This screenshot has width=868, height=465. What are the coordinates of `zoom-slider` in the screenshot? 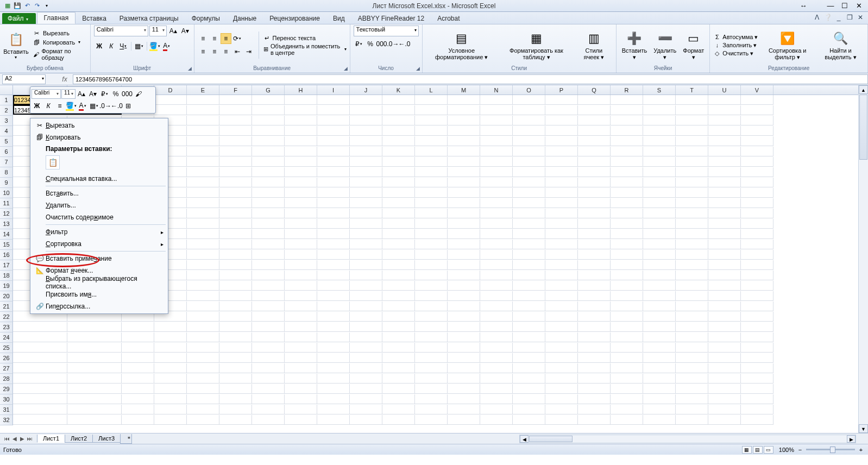 It's located at (831, 450).